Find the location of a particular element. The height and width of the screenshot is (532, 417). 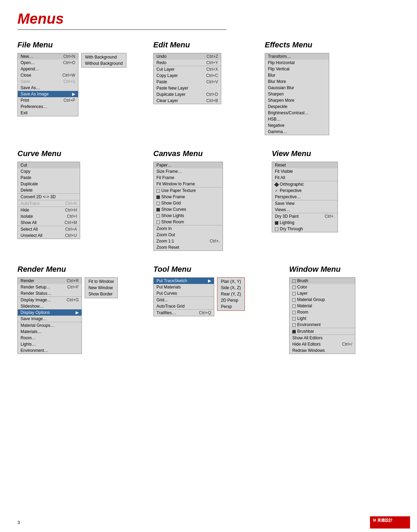

flyout-with-bg: With Background is located at coordinates (104, 57).